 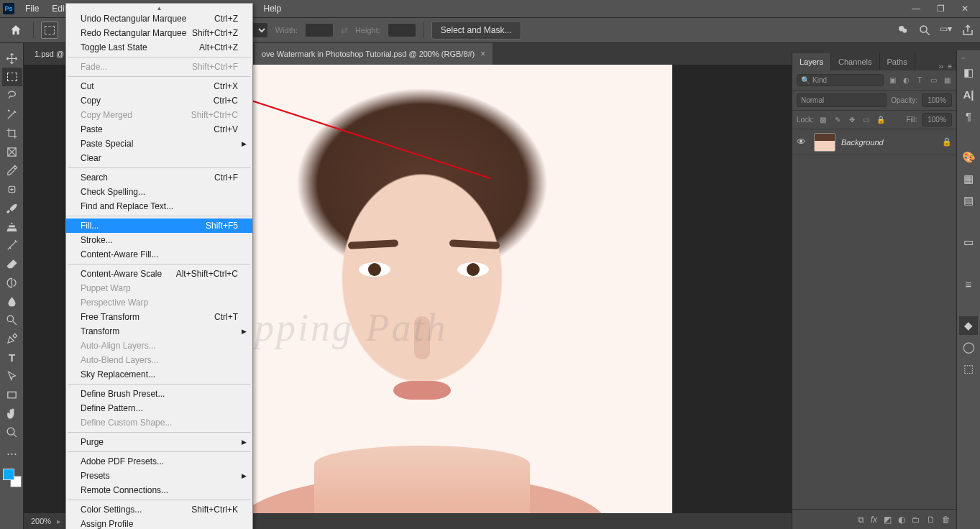 What do you see at coordinates (940, 9) in the screenshot?
I see `restore-button: ❐` at bounding box center [940, 9].